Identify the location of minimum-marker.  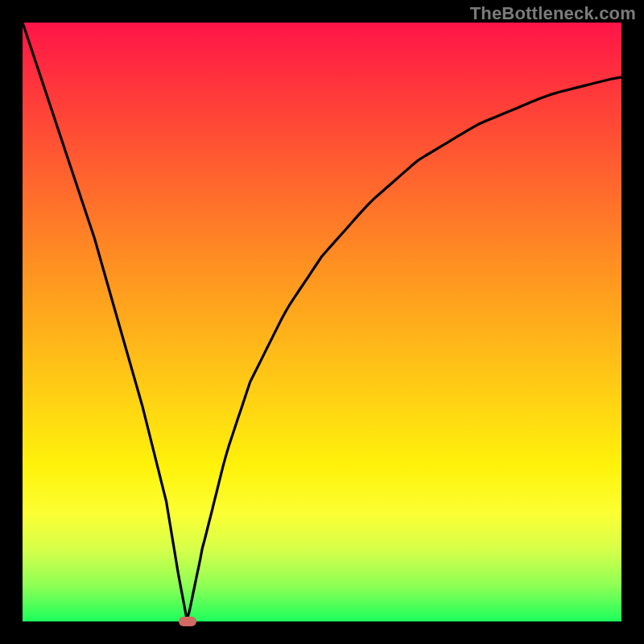
(188, 621).